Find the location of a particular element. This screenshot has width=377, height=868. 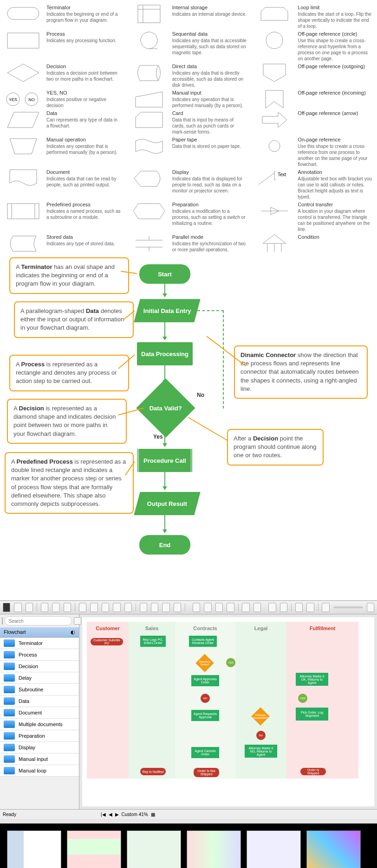

symbol-decision: DecisionIndicates a decision point betwe… is located at coordinates (63, 76).